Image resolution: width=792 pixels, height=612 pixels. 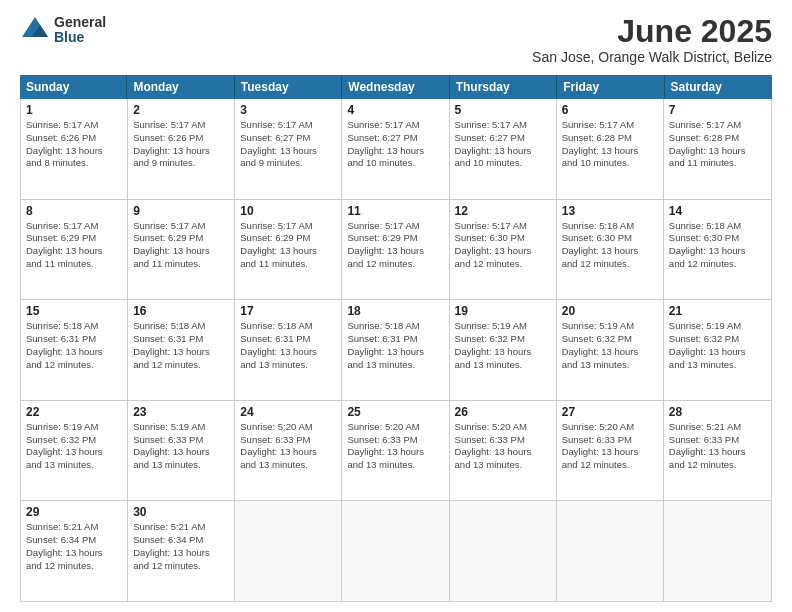 What do you see at coordinates (63, 30) in the screenshot?
I see `logo: General Blue` at bounding box center [63, 30].